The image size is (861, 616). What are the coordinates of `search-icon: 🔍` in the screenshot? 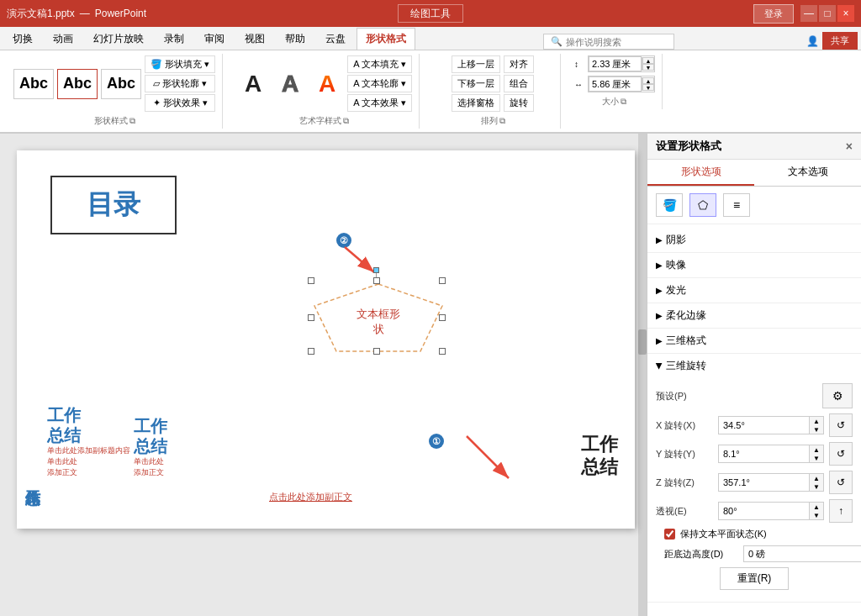 It's located at (557, 42).